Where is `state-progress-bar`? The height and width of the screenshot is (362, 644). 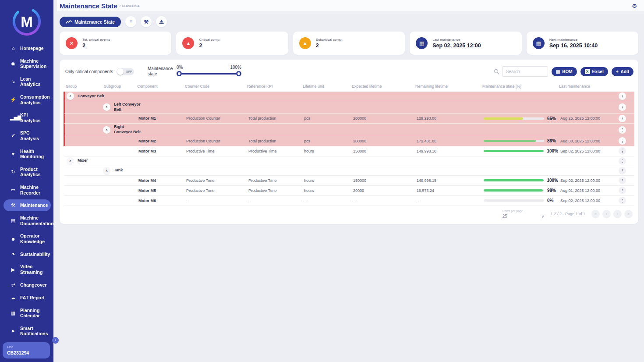 state-progress-bar is located at coordinates (514, 190).